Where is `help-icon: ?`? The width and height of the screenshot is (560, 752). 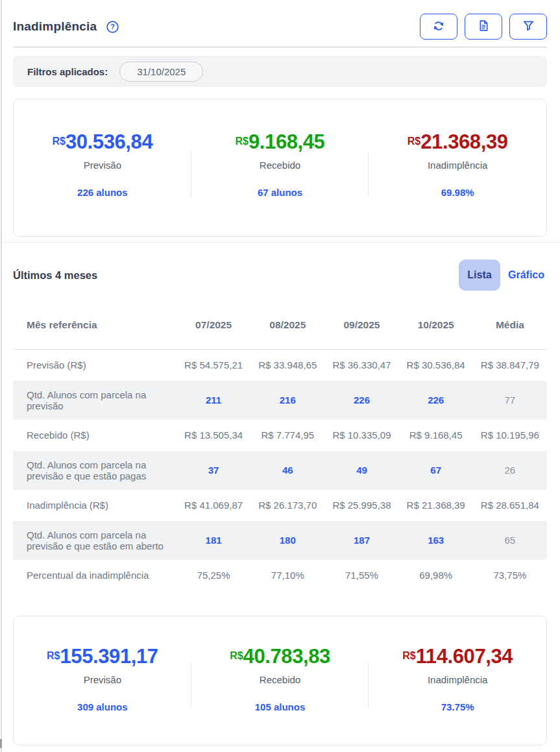 help-icon: ? is located at coordinates (113, 27).